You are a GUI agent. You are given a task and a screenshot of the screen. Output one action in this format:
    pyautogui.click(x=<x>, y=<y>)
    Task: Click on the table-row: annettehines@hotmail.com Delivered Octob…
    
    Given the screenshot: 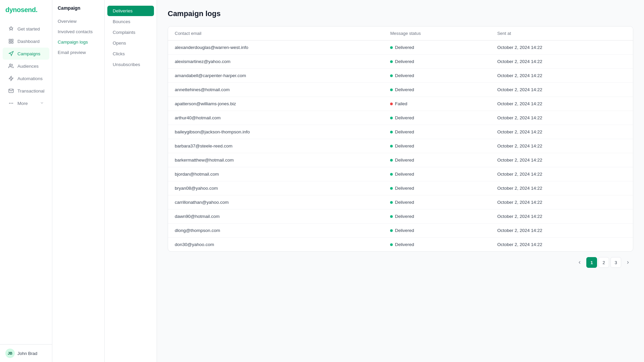 What is the action you would take?
    pyautogui.click(x=400, y=90)
    